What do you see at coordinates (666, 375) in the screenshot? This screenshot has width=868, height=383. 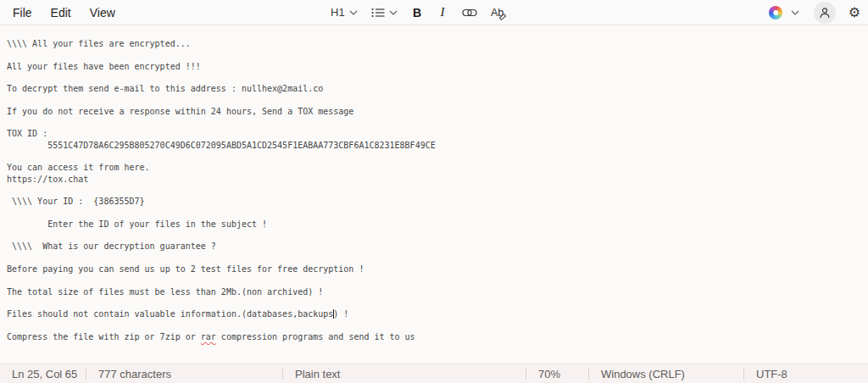 I see `status-line-ending: Windows (CRLF)` at bounding box center [666, 375].